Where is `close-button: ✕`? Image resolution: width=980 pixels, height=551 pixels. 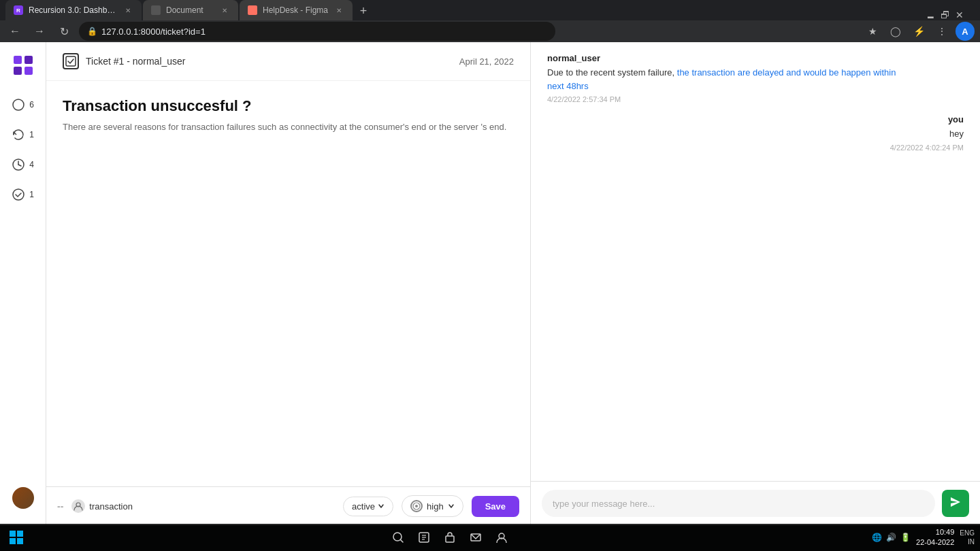
close-button: ✕ is located at coordinates (960, 15).